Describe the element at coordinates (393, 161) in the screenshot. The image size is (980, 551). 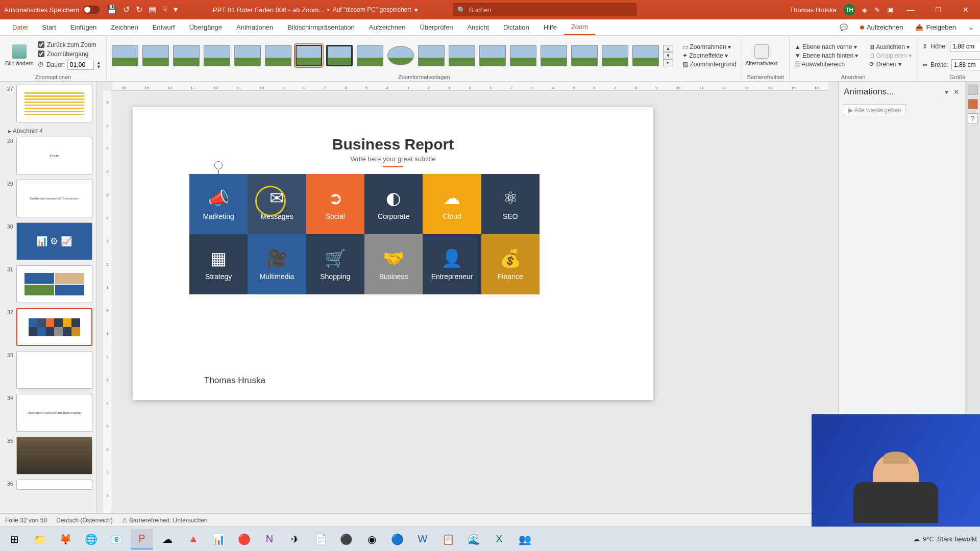
I see `slide-subtitle: Write here your great subtitle` at that location.